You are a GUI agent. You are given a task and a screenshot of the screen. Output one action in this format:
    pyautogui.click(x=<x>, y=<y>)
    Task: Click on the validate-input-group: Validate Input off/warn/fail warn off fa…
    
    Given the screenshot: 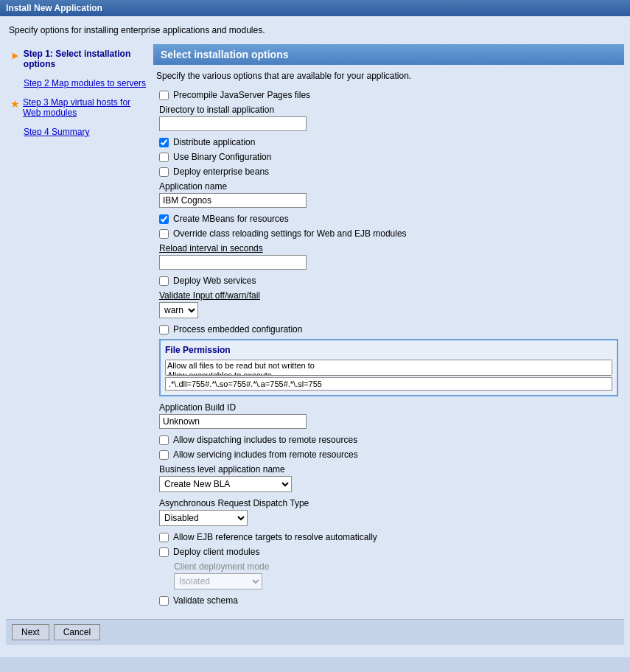 What is the action you would take?
    pyautogui.click(x=389, y=304)
    